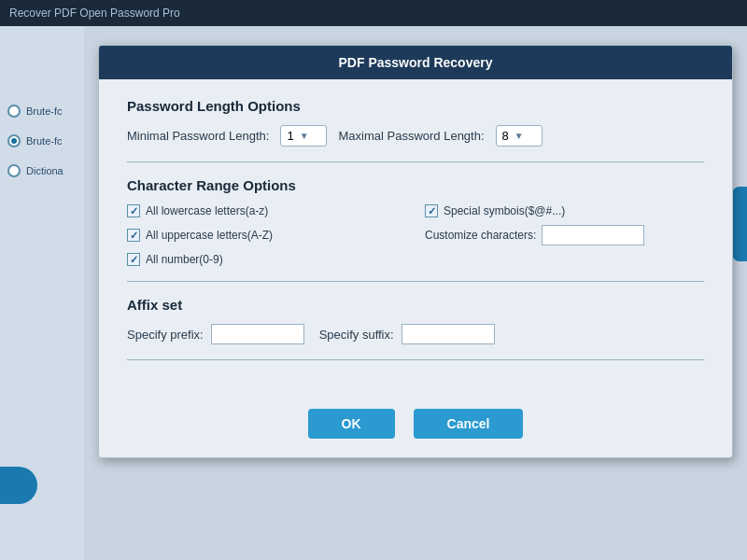 This screenshot has height=560, width=747. Describe the element at coordinates (134, 211) in the screenshot. I see `checkbox-lowercase` at that location.